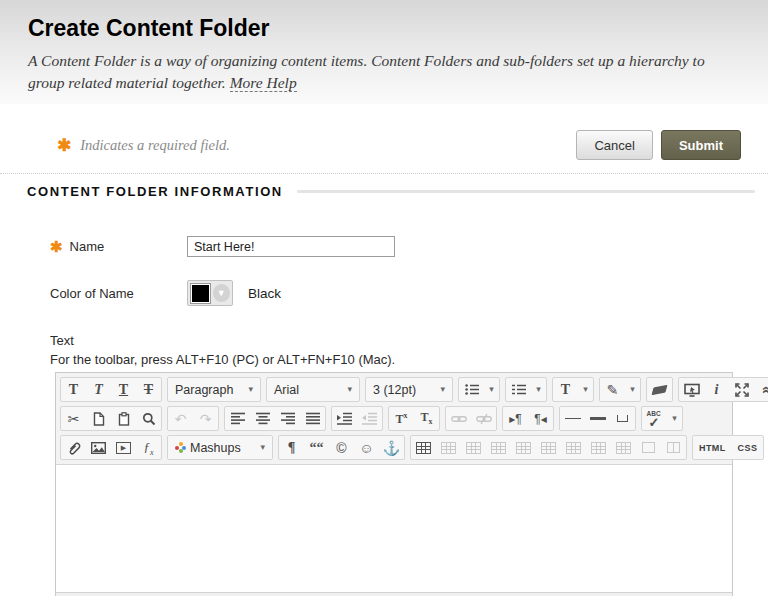 The width and height of the screenshot is (768, 596). I want to click on emoticon-button: ☺, so click(366, 448).